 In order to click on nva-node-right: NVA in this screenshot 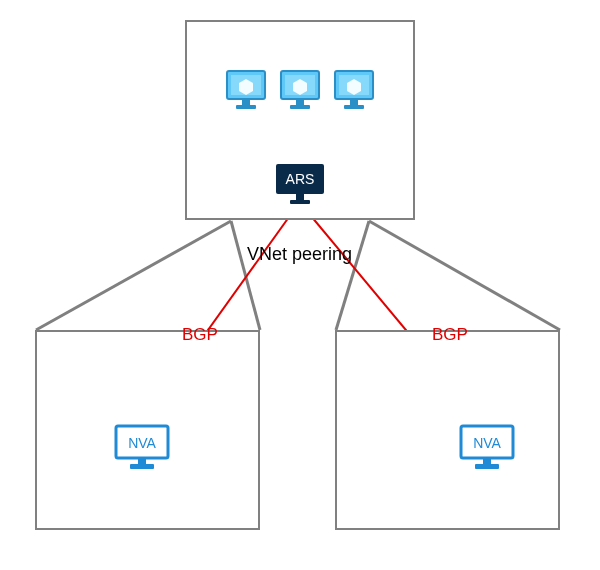, I will do `click(487, 448)`.